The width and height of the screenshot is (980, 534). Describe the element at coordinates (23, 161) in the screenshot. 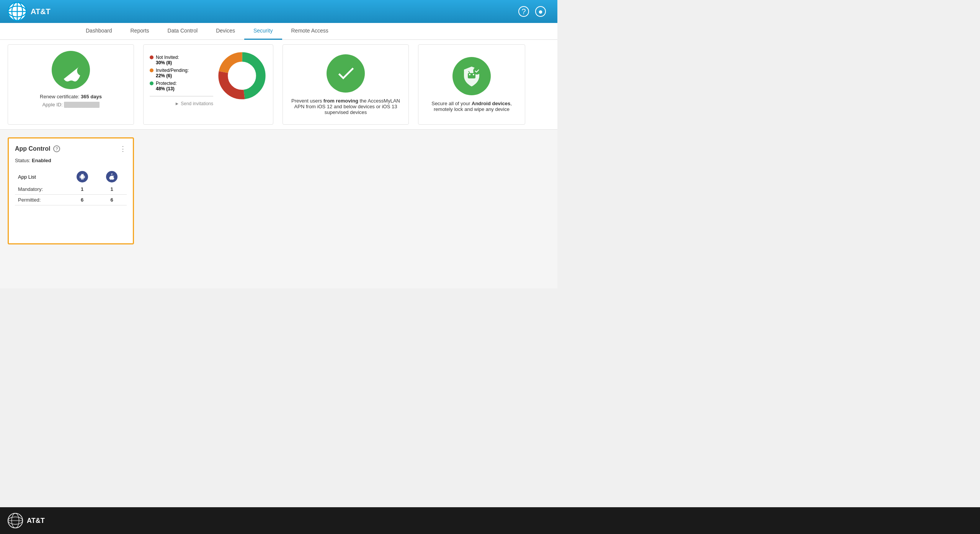

I see `status-label: Status:` at that location.